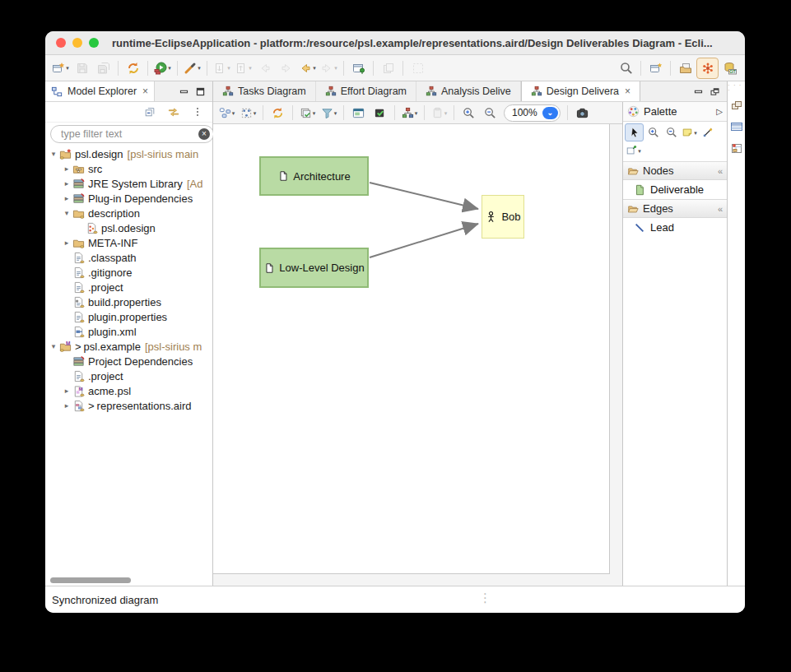  Describe the element at coordinates (61, 43) in the screenshot. I see `close-window-button` at that location.